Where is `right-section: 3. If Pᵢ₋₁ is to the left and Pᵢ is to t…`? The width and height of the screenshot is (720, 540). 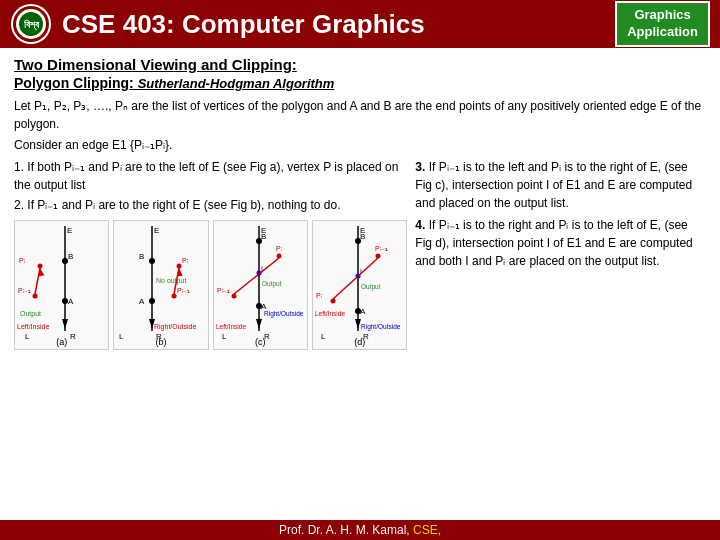
right-section: 3. If Pᵢ₋₁ is to the left and Pᵢ is to t… is located at coordinates (560, 254).